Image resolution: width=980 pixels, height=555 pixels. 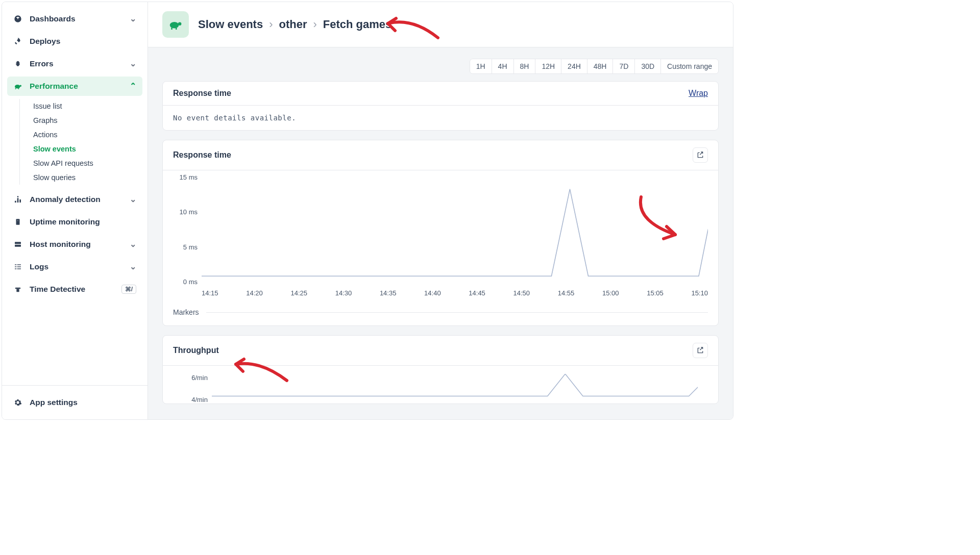 What do you see at coordinates (503, 66) in the screenshot?
I see `range-4h: 4H` at bounding box center [503, 66].